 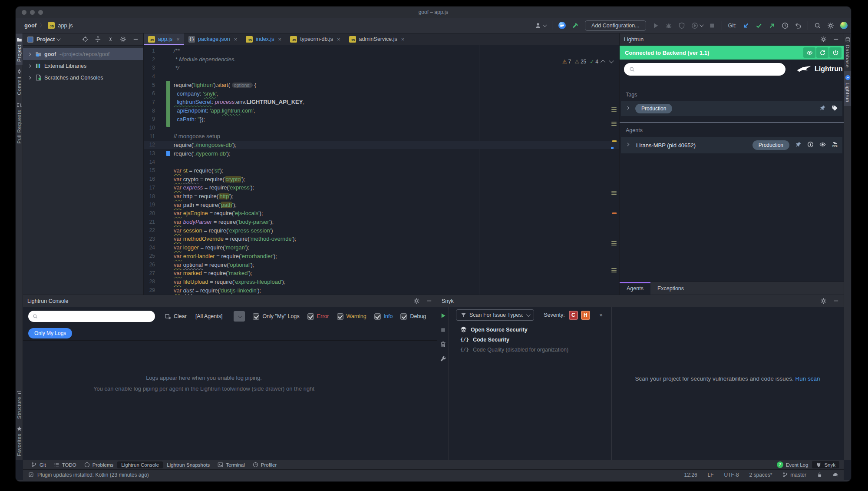 I want to click on severity-badge-c: C, so click(x=573, y=315).